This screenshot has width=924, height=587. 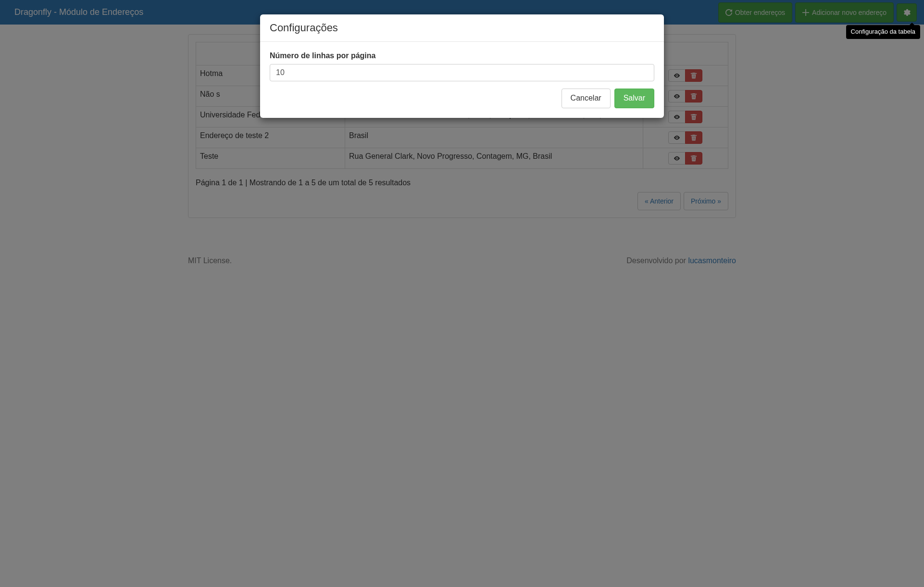 I want to click on settings-tooltip: Configuração da tabela, so click(x=883, y=32).